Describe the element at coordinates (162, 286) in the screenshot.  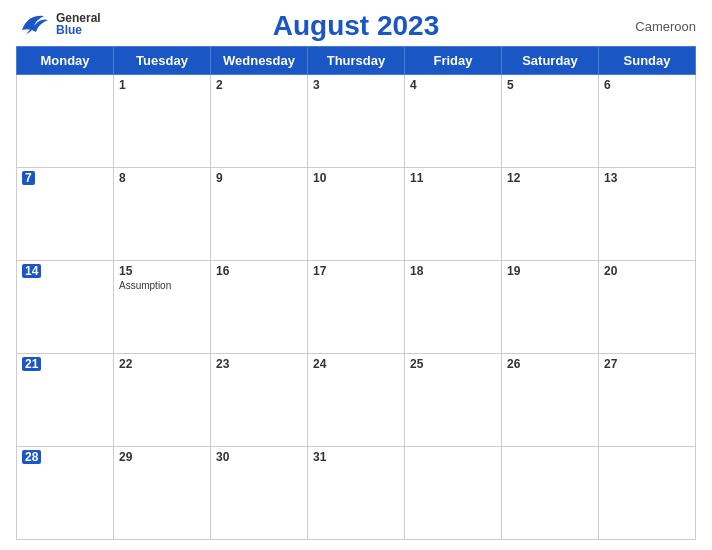
I see `holiday-label: Assumption` at that location.